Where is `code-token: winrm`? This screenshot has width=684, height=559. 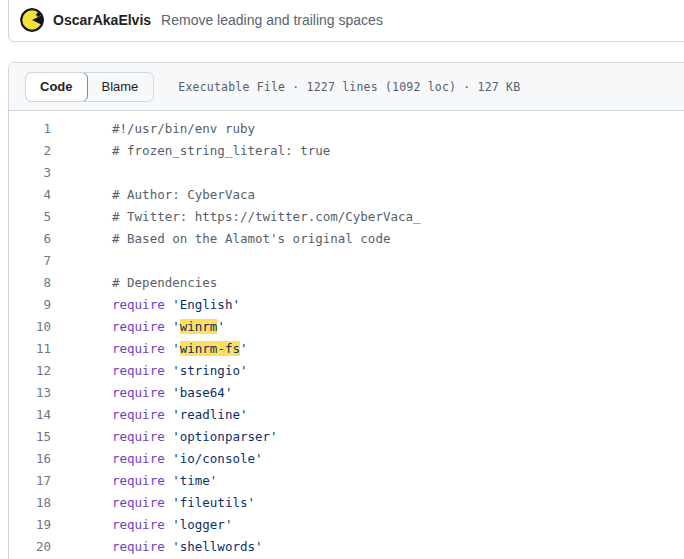
code-token: winrm is located at coordinates (199, 326).